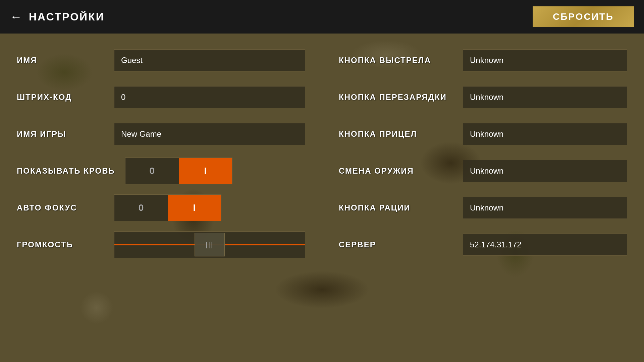  Describe the element at coordinates (57, 17) in the screenshot. I see `header-left: ← НАСТРОЙКИ` at that location.